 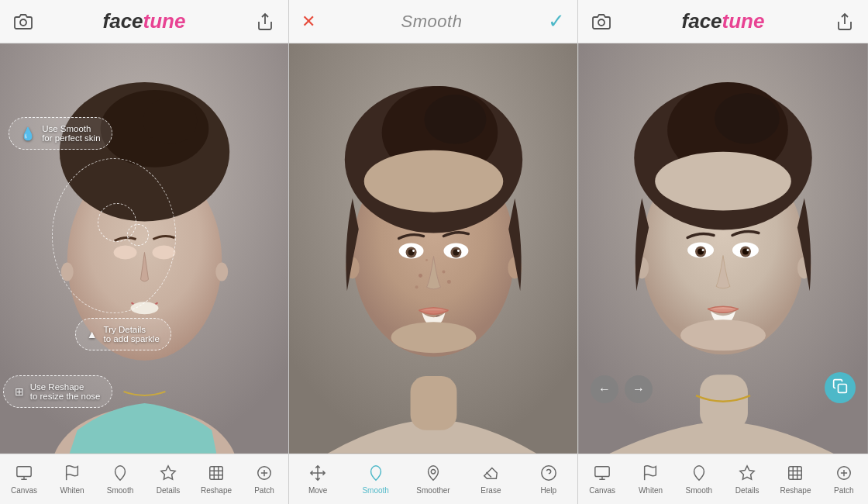 What do you see at coordinates (844, 490) in the screenshot?
I see `patch-label-right: Patch` at bounding box center [844, 490].